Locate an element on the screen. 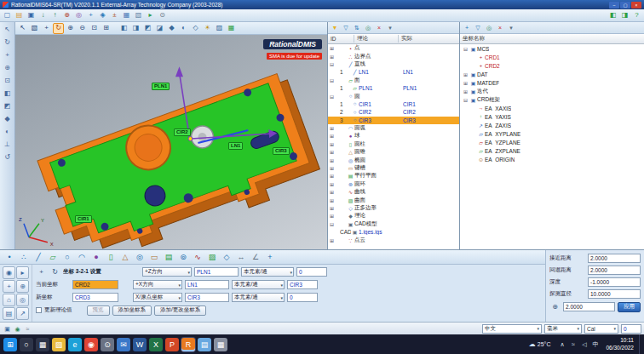  powerpoint-app: P is located at coordinates (172, 345).